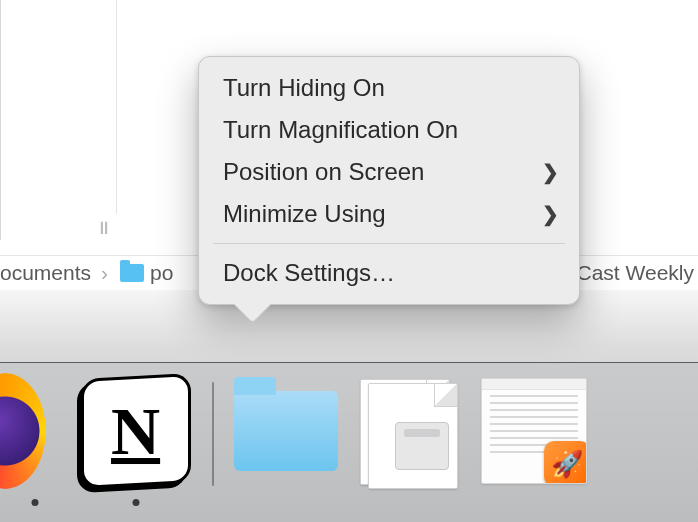  What do you see at coordinates (56, 273) in the screenshot?
I see `breadcrumb-segment: ocuments ›` at bounding box center [56, 273].